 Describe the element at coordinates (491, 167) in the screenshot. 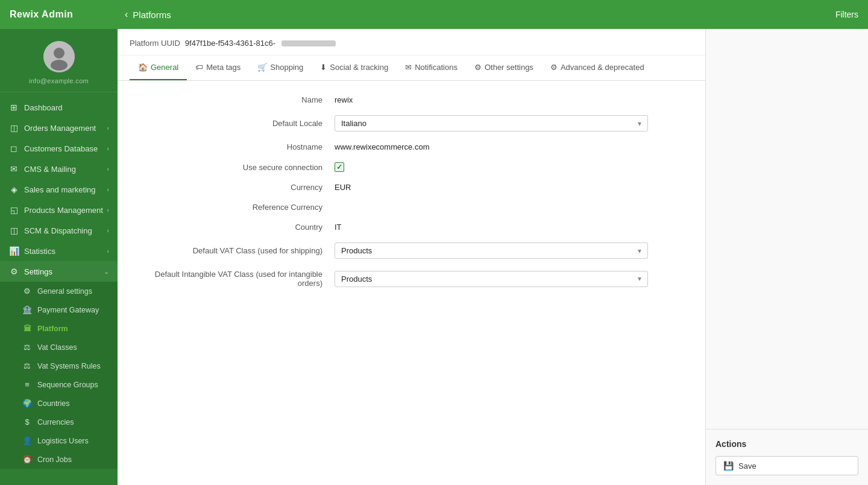

I see `field-value-secure: ✓` at that location.